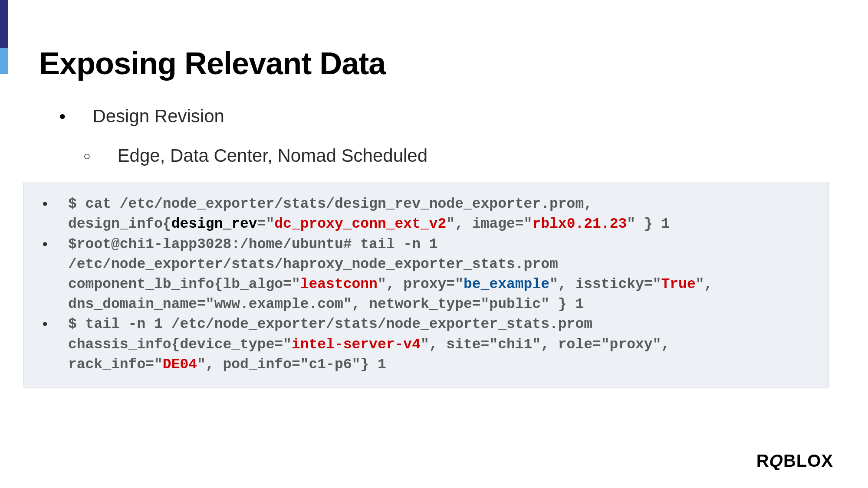 This screenshot has height=488, width=868. I want to click on brand-logo: RQBLOX, so click(795, 461).